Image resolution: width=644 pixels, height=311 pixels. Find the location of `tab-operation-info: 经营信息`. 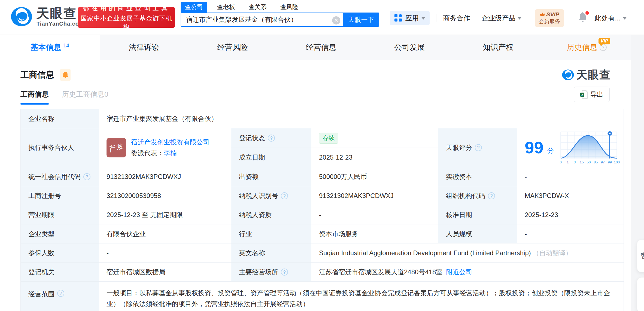

tab-operation-info: 经营信息 is located at coordinates (321, 47).